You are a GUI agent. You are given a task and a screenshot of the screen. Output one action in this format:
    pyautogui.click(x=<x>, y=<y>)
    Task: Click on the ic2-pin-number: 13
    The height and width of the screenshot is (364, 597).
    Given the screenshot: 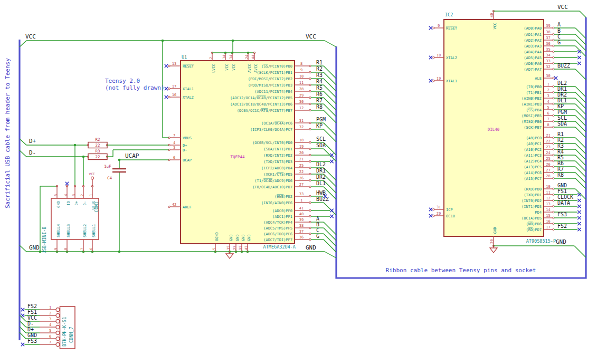 What is the action you would take?
    pyautogui.click(x=548, y=204)
    